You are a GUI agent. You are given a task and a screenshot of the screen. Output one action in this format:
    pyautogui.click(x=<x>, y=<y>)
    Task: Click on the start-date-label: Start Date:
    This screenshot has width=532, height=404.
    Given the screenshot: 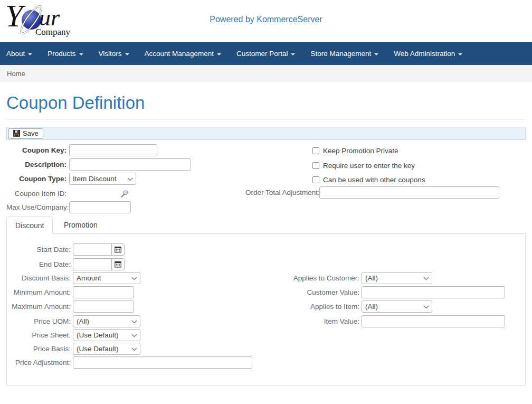 What is the action you would take?
    pyautogui.click(x=39, y=249)
    